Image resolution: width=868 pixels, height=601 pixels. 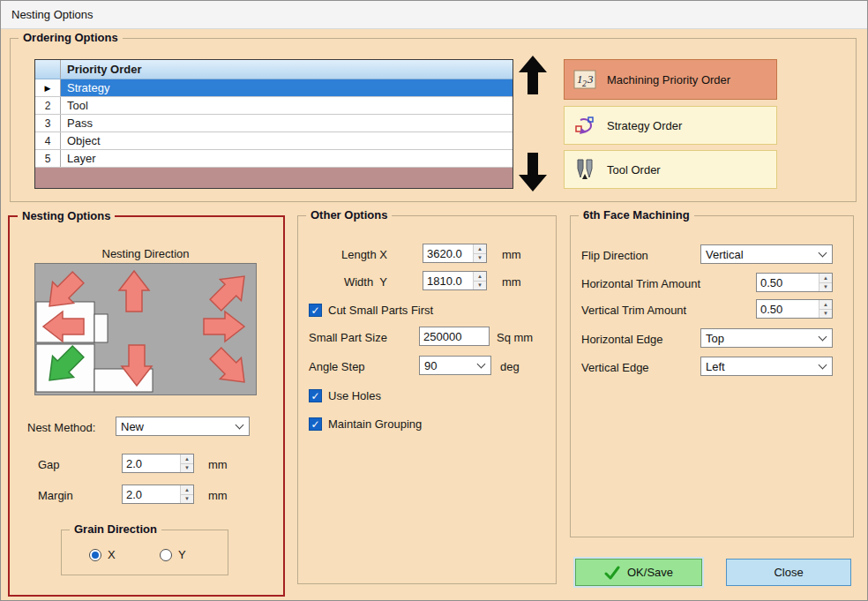 What do you see at coordinates (49, 464) in the screenshot?
I see `gap-label: Gap` at bounding box center [49, 464].